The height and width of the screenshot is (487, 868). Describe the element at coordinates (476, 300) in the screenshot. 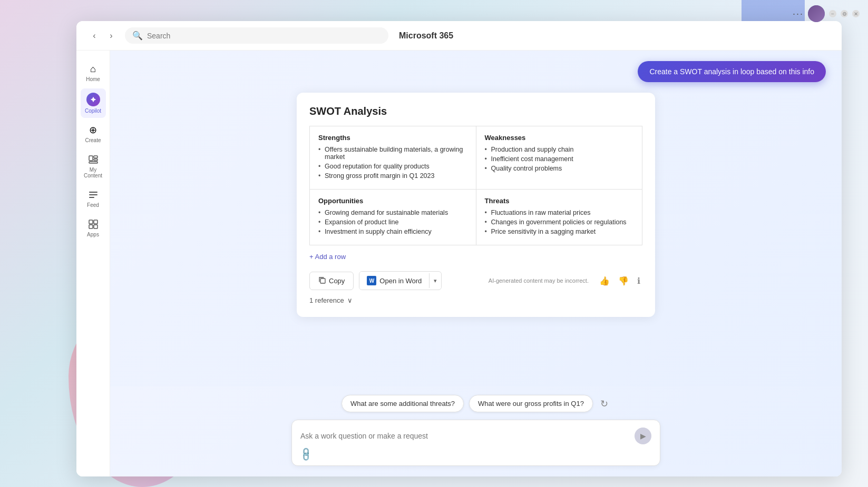

I see `reference-row: 1 reference ∨` at that location.